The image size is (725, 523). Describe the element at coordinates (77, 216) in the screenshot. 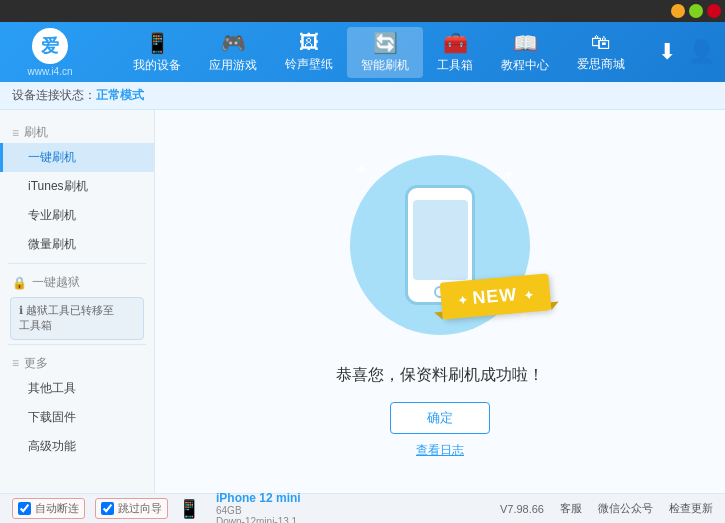

I see `sidebar-item-pro-flash: 专业刷机` at that location.